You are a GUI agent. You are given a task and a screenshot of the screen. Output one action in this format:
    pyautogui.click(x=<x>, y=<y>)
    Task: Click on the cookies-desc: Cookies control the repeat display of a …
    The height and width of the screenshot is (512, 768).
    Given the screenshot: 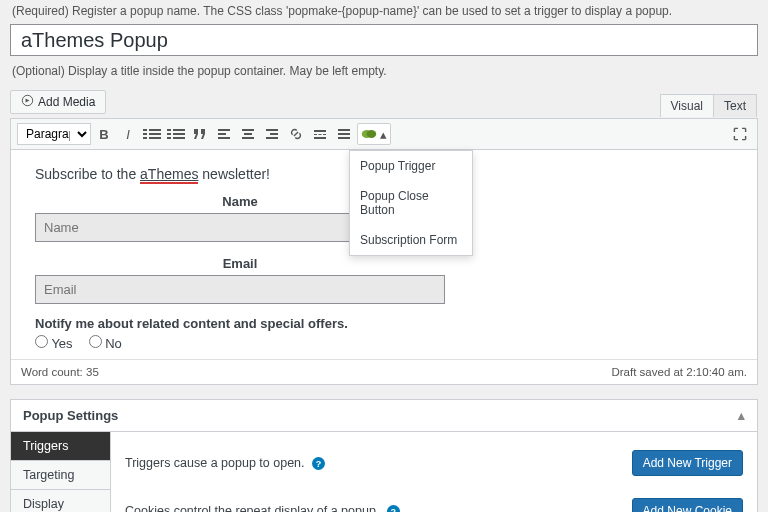 What is the action you would take?
    pyautogui.click(x=252, y=508)
    